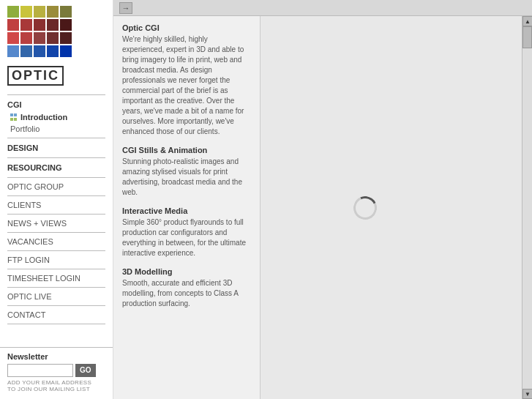 The height and width of the screenshot is (399, 532). I want to click on grid-icon, so click(14, 117).